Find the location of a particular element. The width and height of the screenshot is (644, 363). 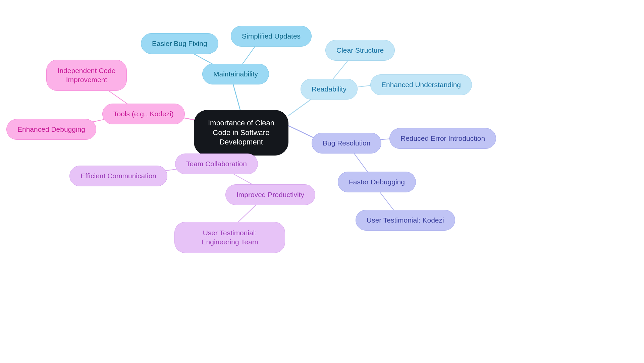

central-label: Importance of Clean Code in Software Dev… is located at coordinates (241, 133).